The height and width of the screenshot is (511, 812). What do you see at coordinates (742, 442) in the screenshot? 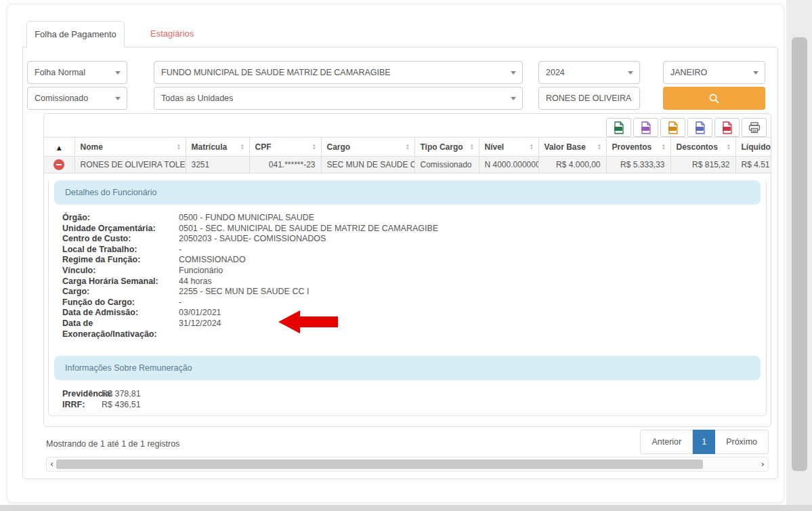
I see `next-page-button: Próximo` at bounding box center [742, 442].